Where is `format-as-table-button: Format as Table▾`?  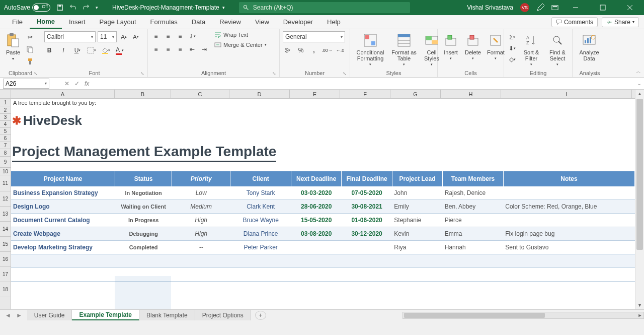 format-as-table-button: Format as Table▾ is located at coordinates (404, 49).